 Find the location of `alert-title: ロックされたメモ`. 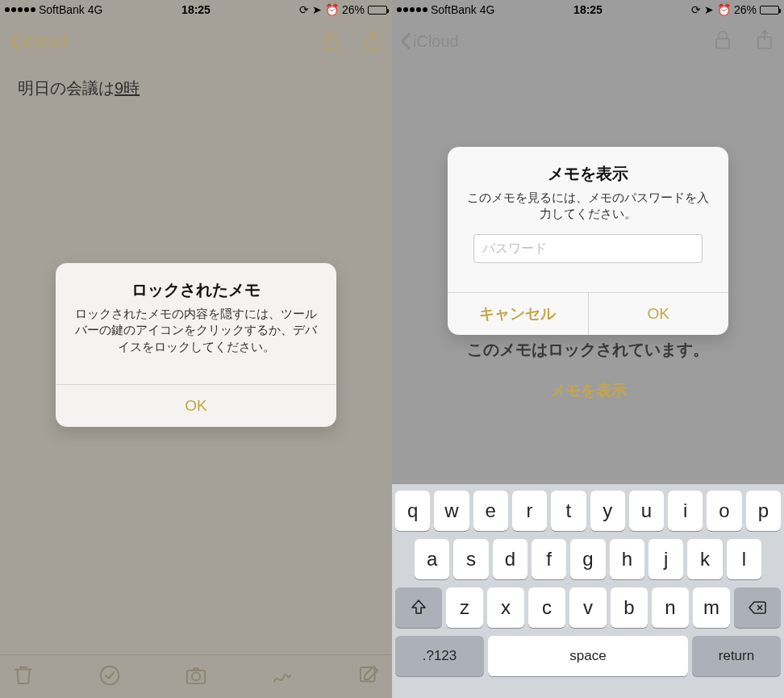

alert-title: ロックされたメモ is located at coordinates (196, 290).